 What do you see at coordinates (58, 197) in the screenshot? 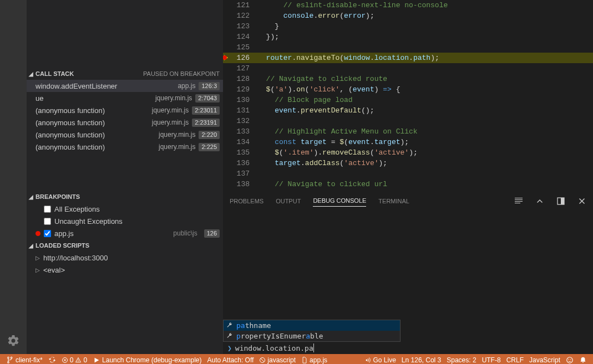
I see `breakpoints-title: BREAKPOINTS` at bounding box center [58, 197].